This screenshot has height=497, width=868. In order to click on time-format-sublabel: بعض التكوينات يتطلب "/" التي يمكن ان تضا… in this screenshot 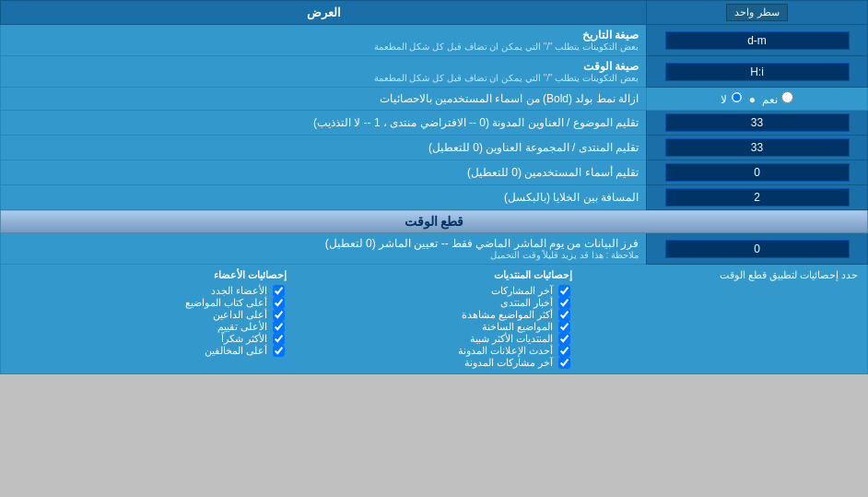, I will do `click(323, 77)`.